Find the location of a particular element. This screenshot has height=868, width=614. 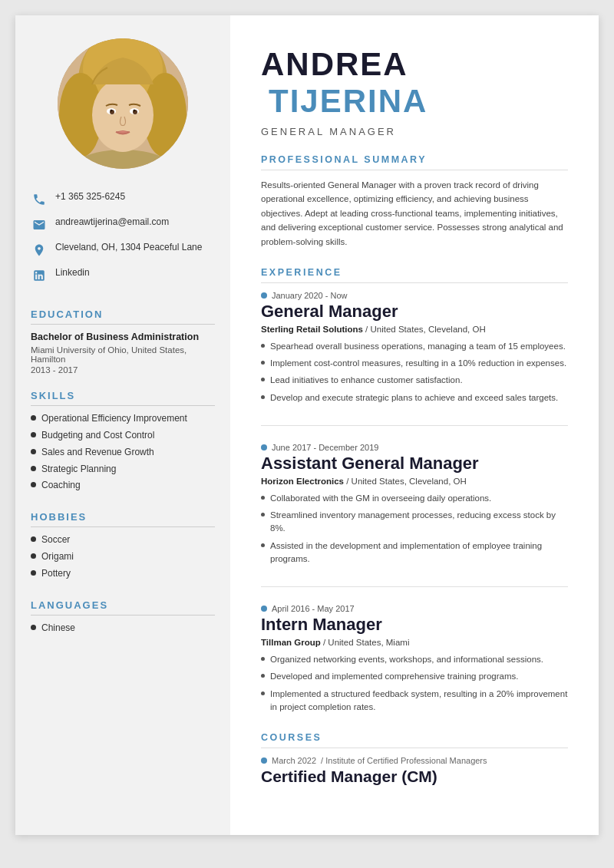

summary-text: Results-oriented General Manager with a … is located at coordinates (414, 213).